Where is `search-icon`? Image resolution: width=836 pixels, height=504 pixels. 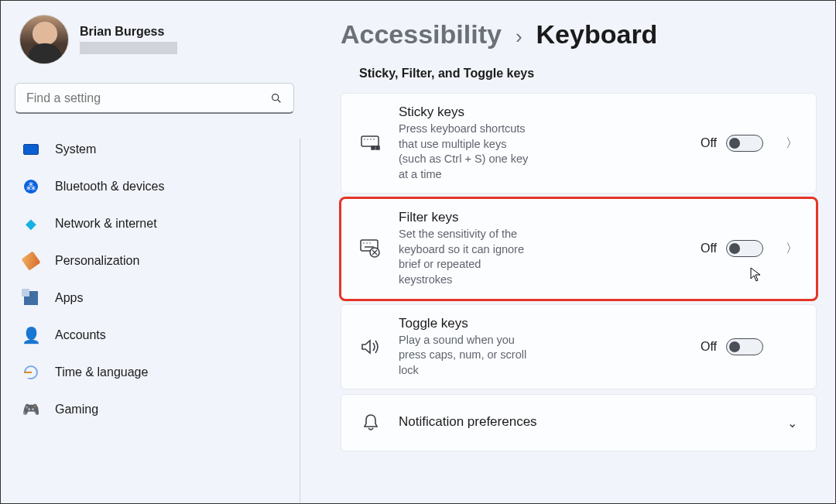 search-icon is located at coordinates (276, 98).